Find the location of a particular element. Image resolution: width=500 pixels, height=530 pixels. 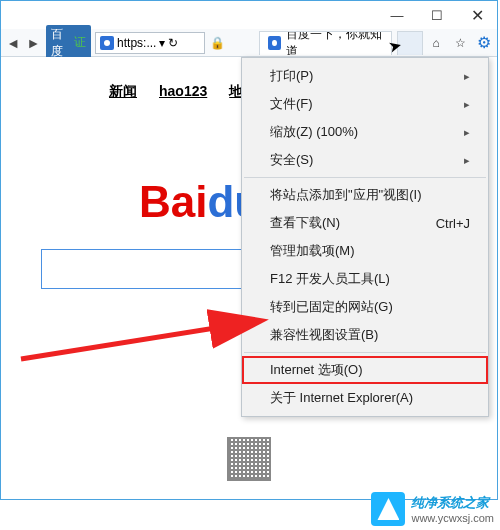

window-controls: — ☐ ✕ is located at coordinates (437, 15).